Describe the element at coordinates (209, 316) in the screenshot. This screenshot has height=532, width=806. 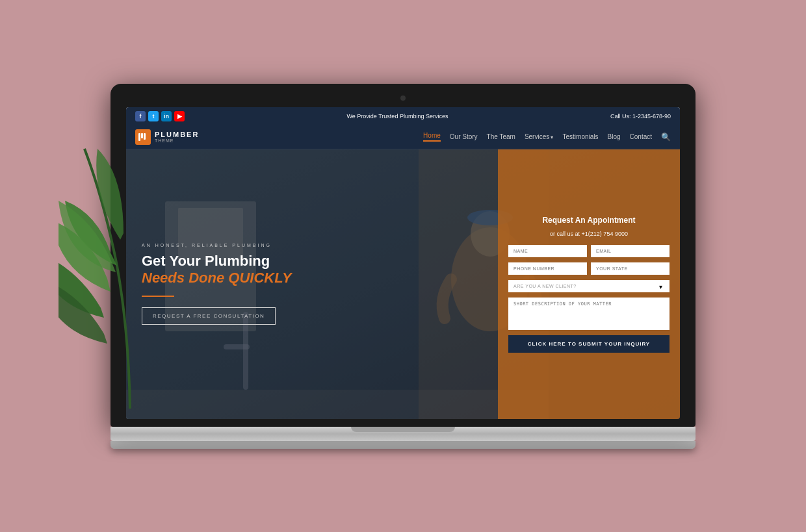
I see `cta-button: Request A Free Consultation` at that location.